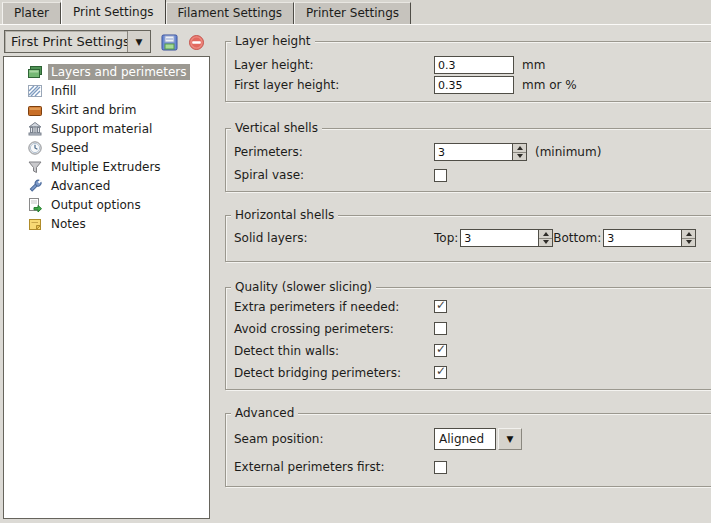 Image resolution: width=711 pixels, height=523 pixels. What do you see at coordinates (334, 439) in the screenshot?
I see `seam-position-label: Seam position:` at bounding box center [334, 439].